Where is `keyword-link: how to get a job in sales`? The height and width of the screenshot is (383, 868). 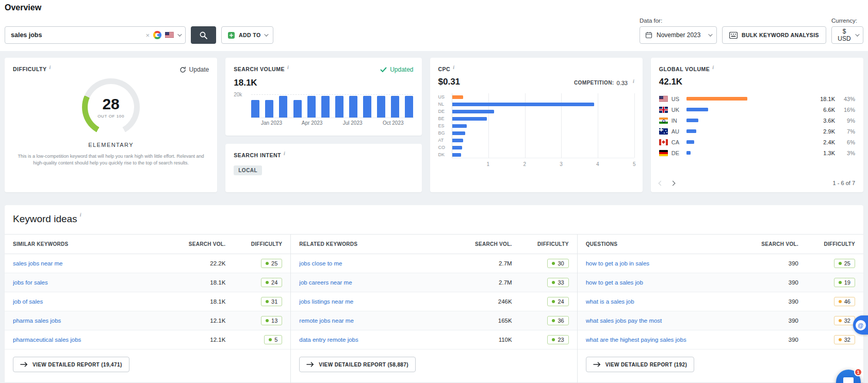 keyword-link: how to get a job in sales is located at coordinates (664, 263).